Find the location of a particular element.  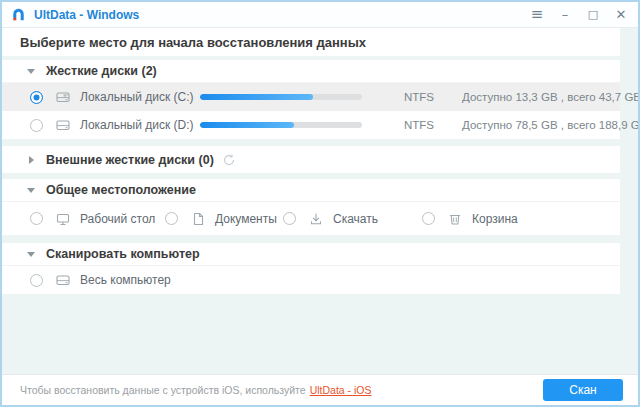

common-locations-row: Рабочий стол Документы is located at coordinates (311, 218).